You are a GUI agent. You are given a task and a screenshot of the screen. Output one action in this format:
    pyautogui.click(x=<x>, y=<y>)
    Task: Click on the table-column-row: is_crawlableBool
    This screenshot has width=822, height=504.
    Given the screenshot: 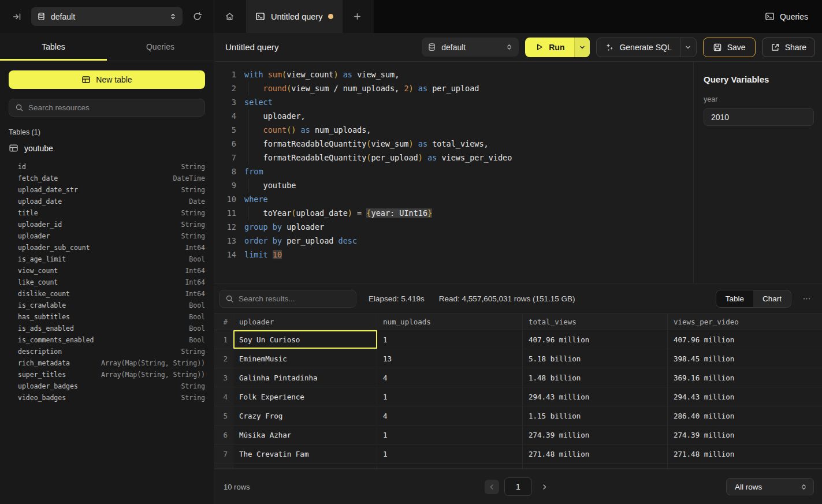 What is the action you would take?
    pyautogui.click(x=107, y=305)
    